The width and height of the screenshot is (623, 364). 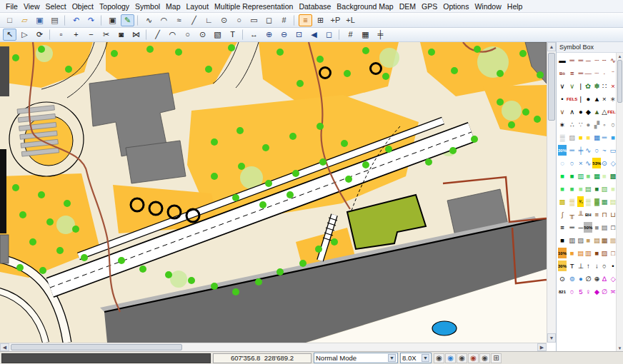 I want to click on symbol-scroll-down-icon: ▼, so click(x=620, y=348).